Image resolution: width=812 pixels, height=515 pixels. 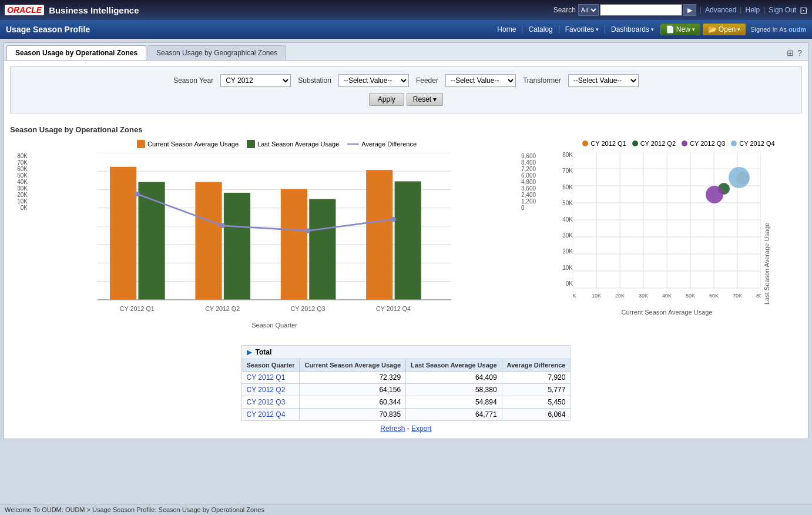 What do you see at coordinates (353, 377) in the screenshot?
I see `cell-current: 72,329` at bounding box center [353, 377].